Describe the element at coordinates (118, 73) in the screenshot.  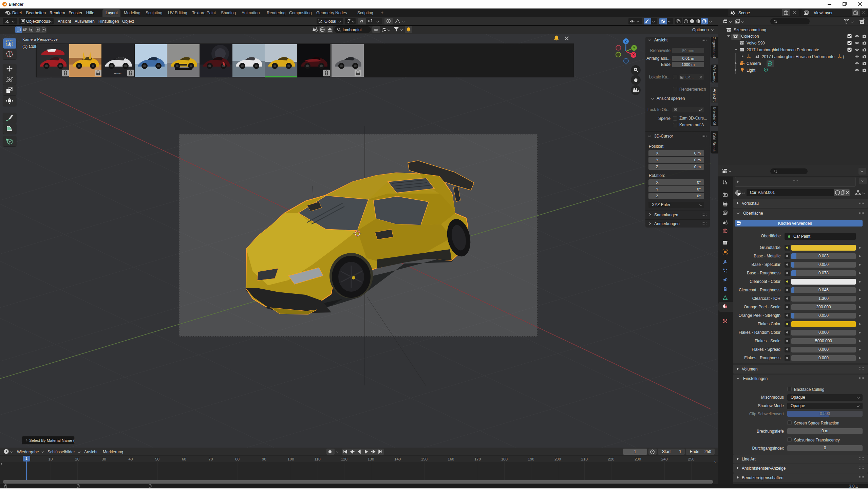
I see `svg-text: FA-1947` at that location.